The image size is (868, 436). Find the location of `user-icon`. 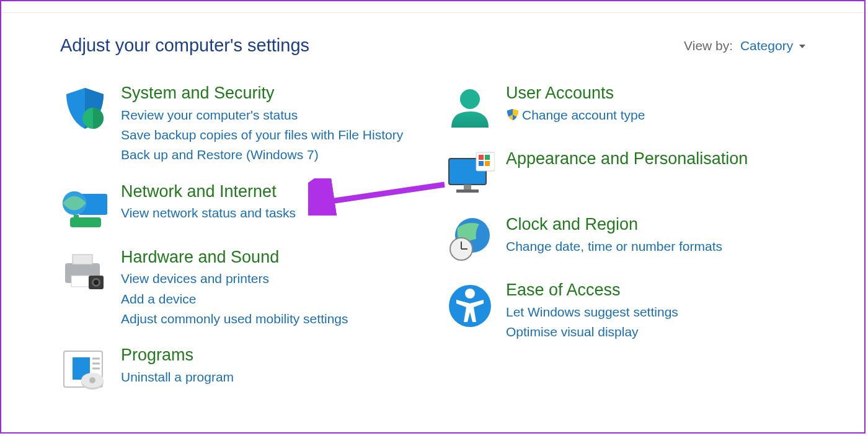

user-icon is located at coordinates (470, 109).